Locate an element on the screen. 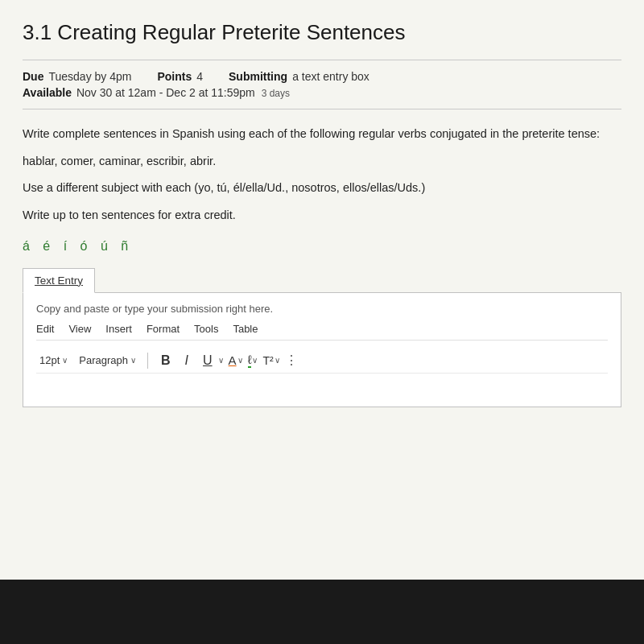  menu-tools: Tools is located at coordinates (206, 328).